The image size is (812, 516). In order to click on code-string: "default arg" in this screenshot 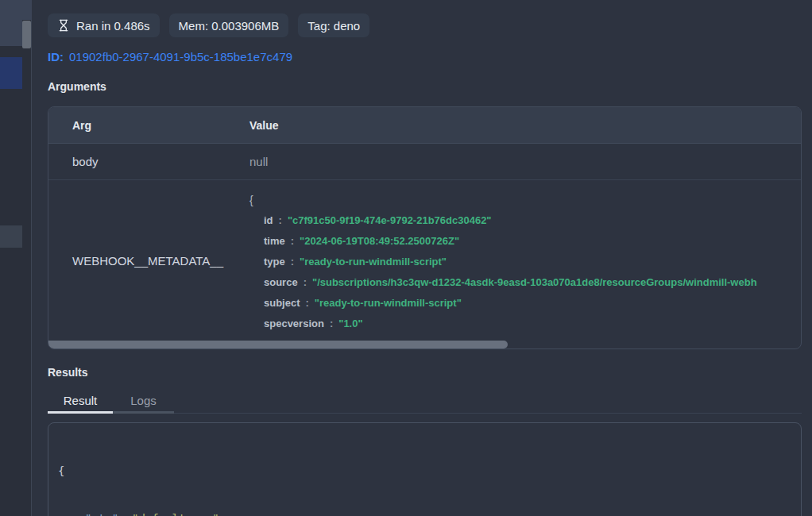, I will do `click(176, 514)`.